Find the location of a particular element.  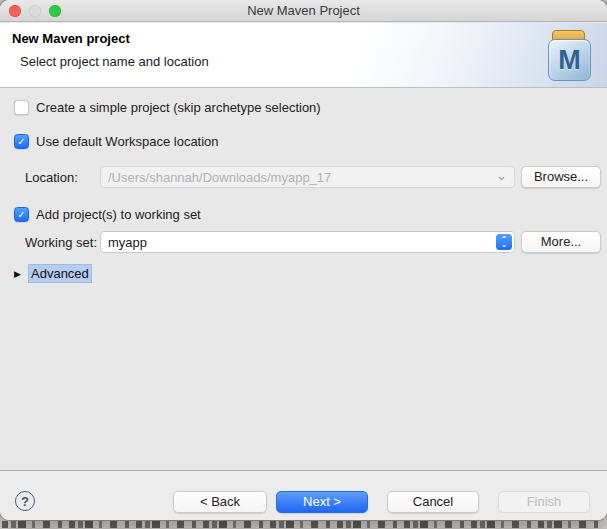

advanced-toggle: Advanced is located at coordinates (60, 274).